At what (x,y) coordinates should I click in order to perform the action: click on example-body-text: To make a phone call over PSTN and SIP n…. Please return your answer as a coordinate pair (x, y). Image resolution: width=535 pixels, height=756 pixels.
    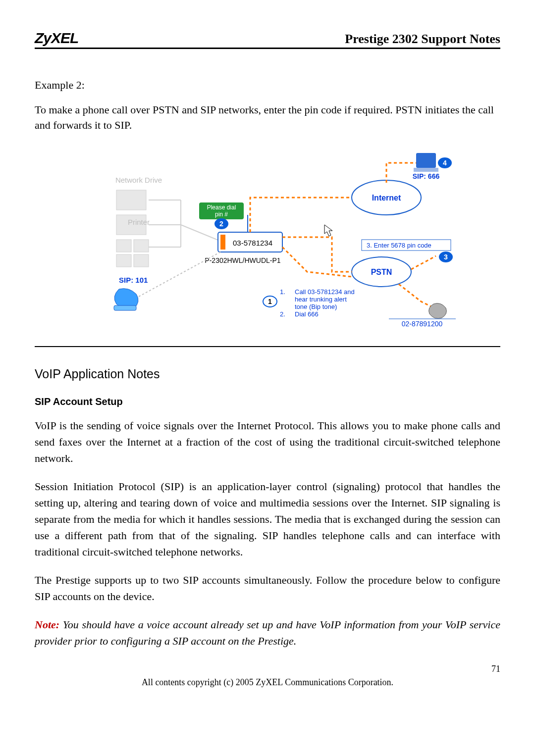
    Looking at the image, I should click on (268, 118).